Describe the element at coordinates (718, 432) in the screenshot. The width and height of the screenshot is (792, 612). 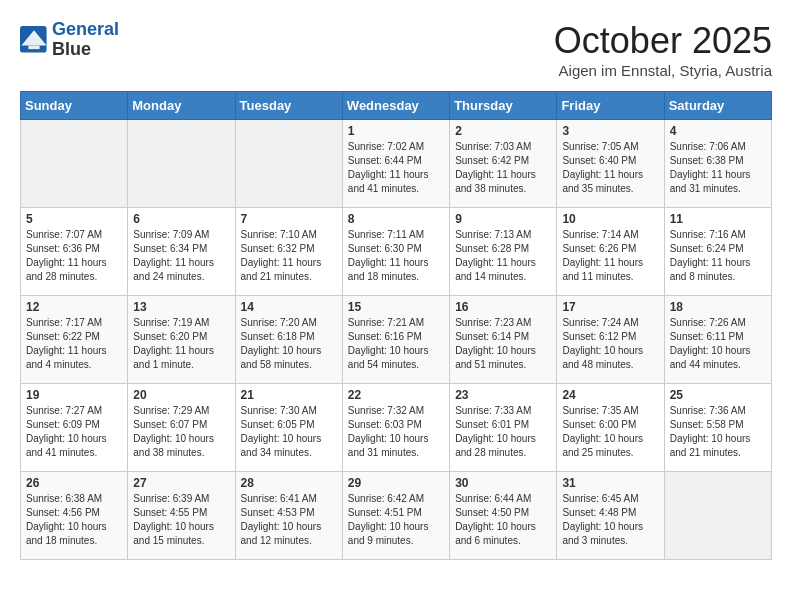
I see `day-info: Sunrise: 7:36 AM Sunset: 5:58 PM Dayligh…` at that location.